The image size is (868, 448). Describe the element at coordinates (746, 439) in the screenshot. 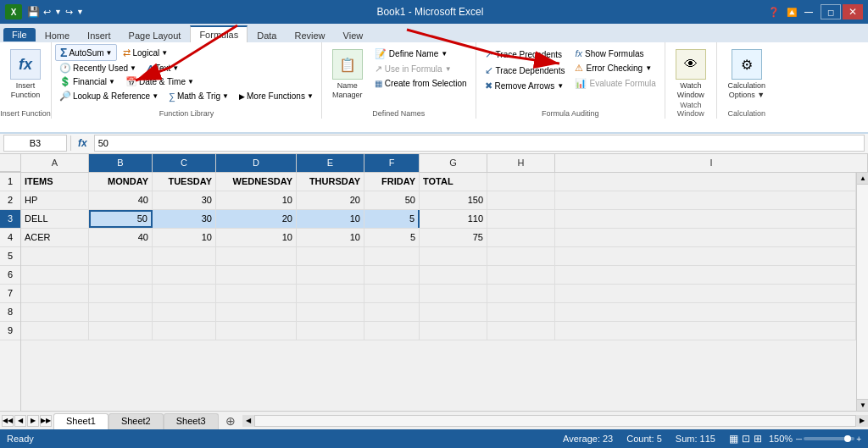

I see `page-layout-view-icon: ⊡` at that location.